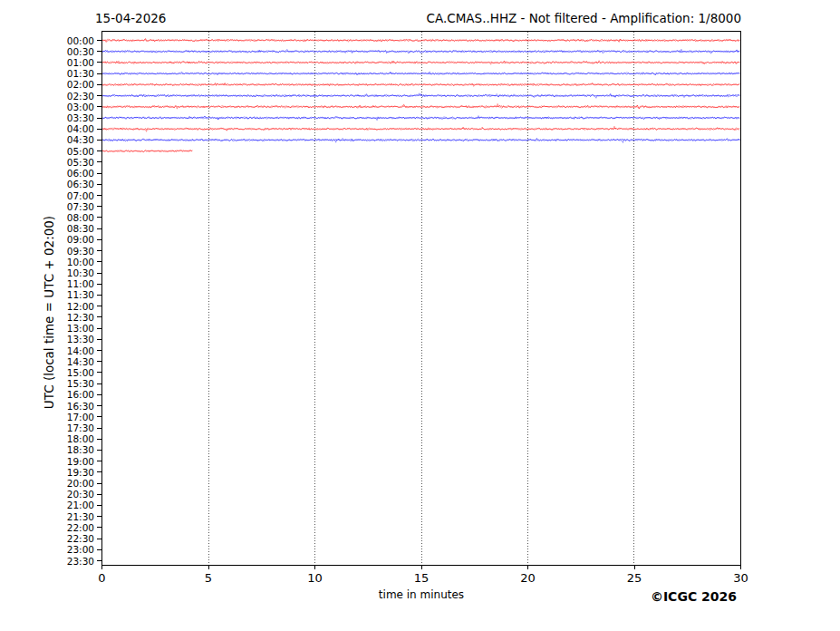 The image size is (840, 631). What do you see at coordinates (64, 96) in the screenshot?
I see `y-tick-label: 02:30` at bounding box center [64, 96].